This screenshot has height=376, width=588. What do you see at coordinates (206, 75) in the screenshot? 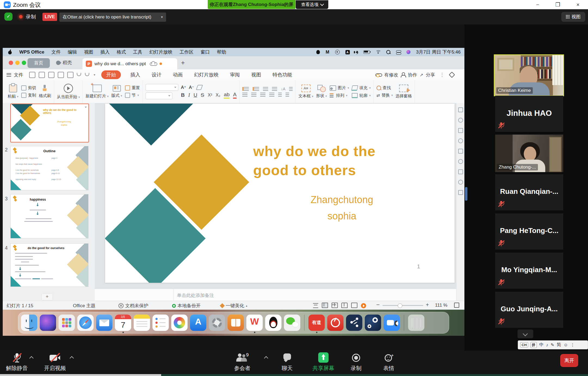
I see `tab-slideshow: 幻灯片放映` at bounding box center [206, 75].